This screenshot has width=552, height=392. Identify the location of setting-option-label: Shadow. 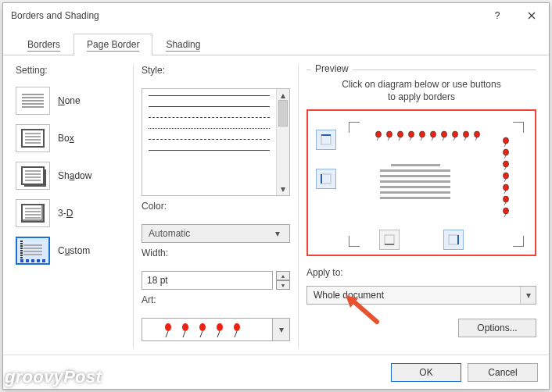
(75, 176).